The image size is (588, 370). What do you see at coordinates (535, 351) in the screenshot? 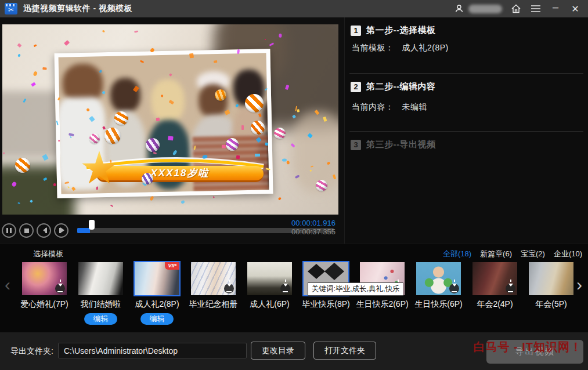
I see `export-video-button: 导出视频` at bounding box center [535, 351].